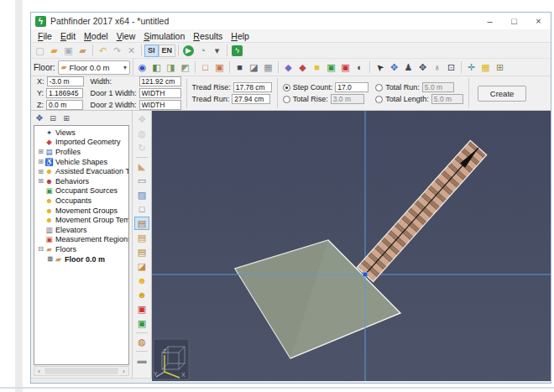 The image size is (554, 392). I want to click on total-rise-radio, so click(287, 99).